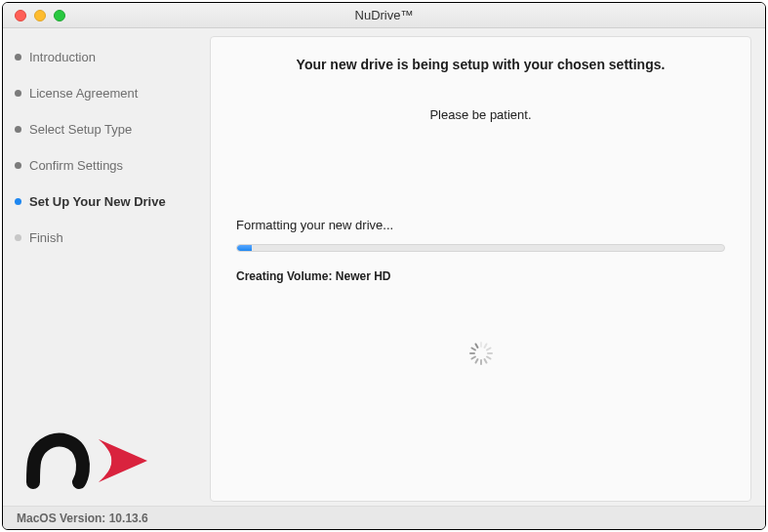 This screenshot has width=768, height=532. Describe the element at coordinates (62, 57) in the screenshot. I see `step-label: Introduction` at that location.